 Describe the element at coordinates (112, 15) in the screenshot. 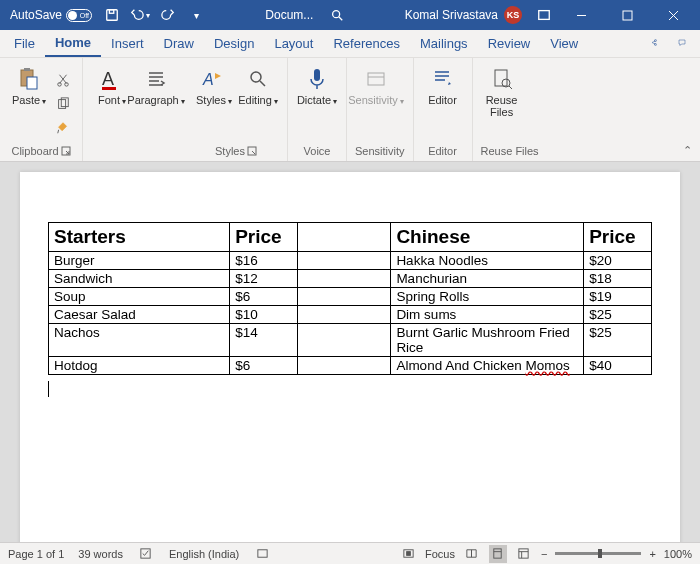

I see `save-button` at that location.